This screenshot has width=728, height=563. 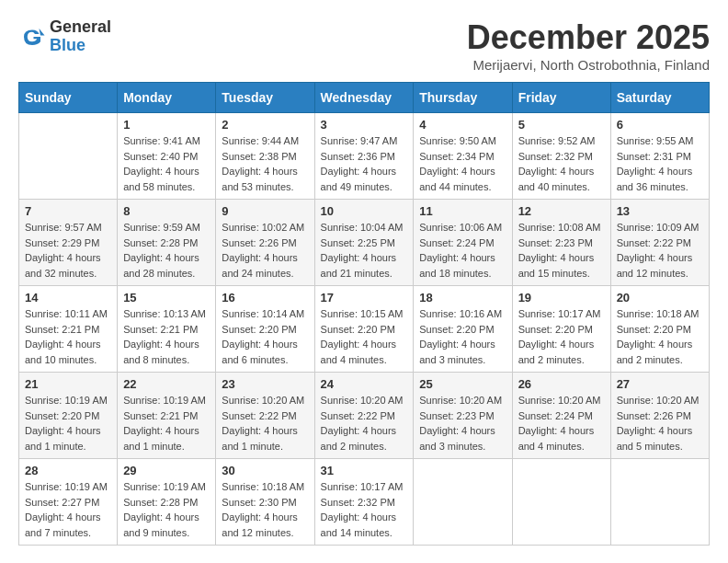 I want to click on day-info: Sunrise: 10:02 AMSunset: 2:26 PMDaylight…, so click(x=265, y=250).